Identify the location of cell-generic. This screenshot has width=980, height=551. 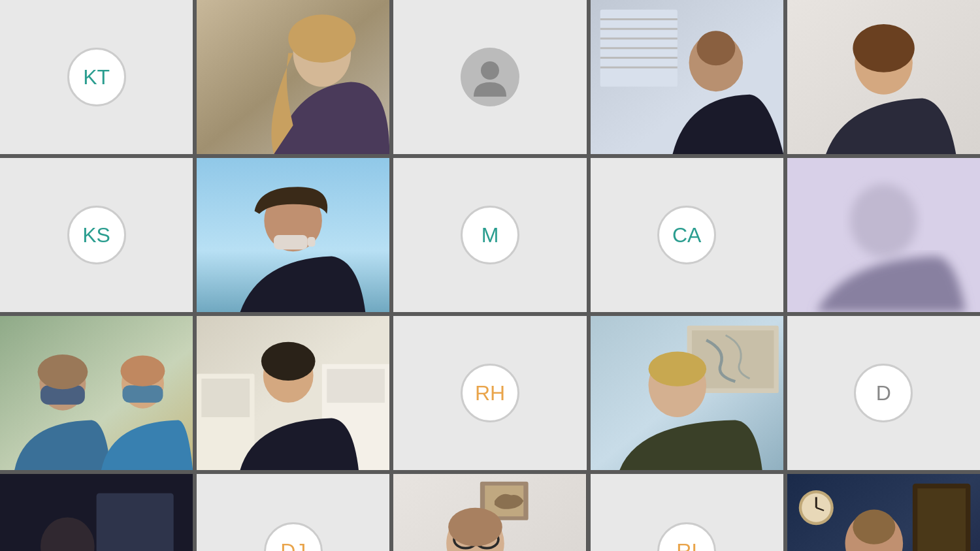
(490, 77).